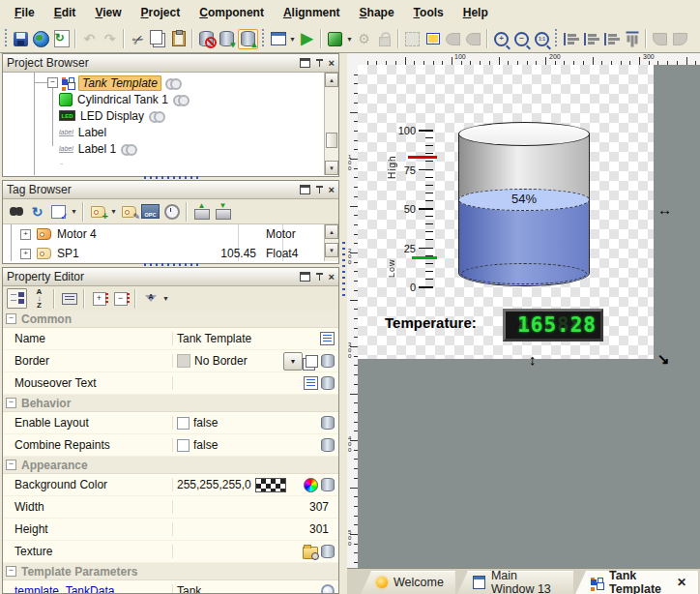 The width and height of the screenshot is (700, 594). I want to click on property-row-enable-layout: Enable Layout false, so click(170, 424).